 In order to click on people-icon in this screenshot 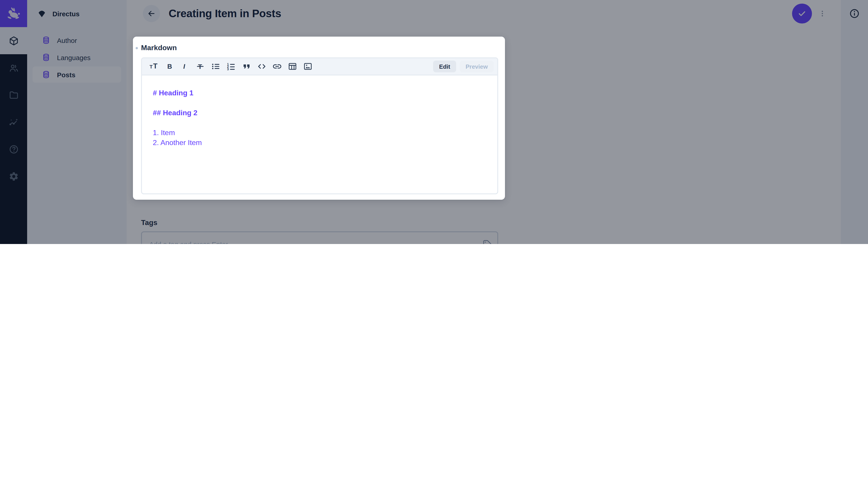, I will do `click(13, 68)`.